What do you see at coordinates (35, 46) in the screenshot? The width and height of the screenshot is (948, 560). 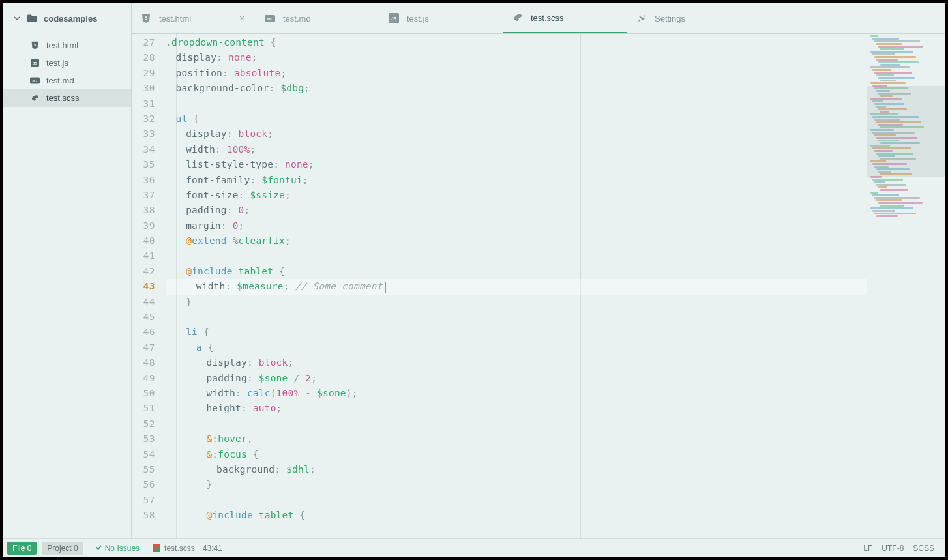 I see `html-file-icon: 5` at bounding box center [35, 46].